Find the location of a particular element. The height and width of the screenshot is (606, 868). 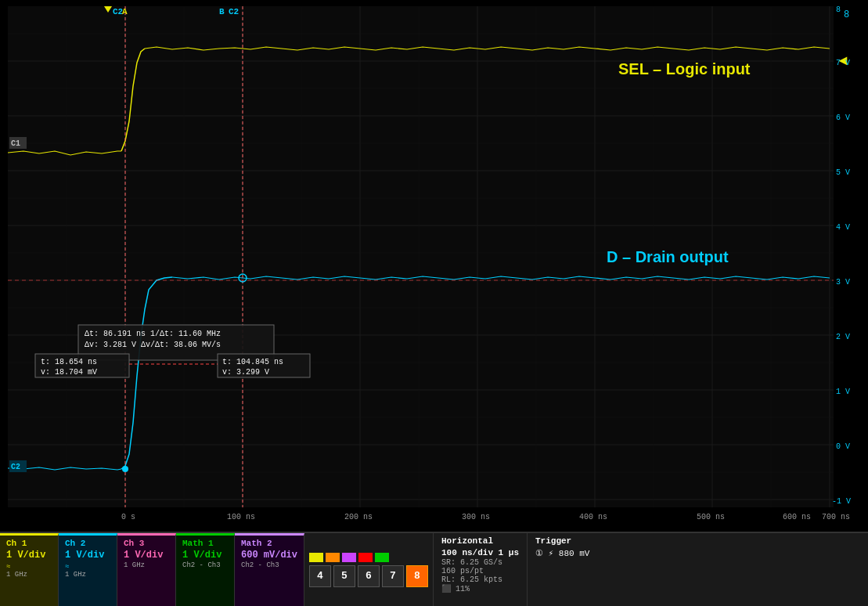

svg-text: 1 V is located at coordinates (843, 391).